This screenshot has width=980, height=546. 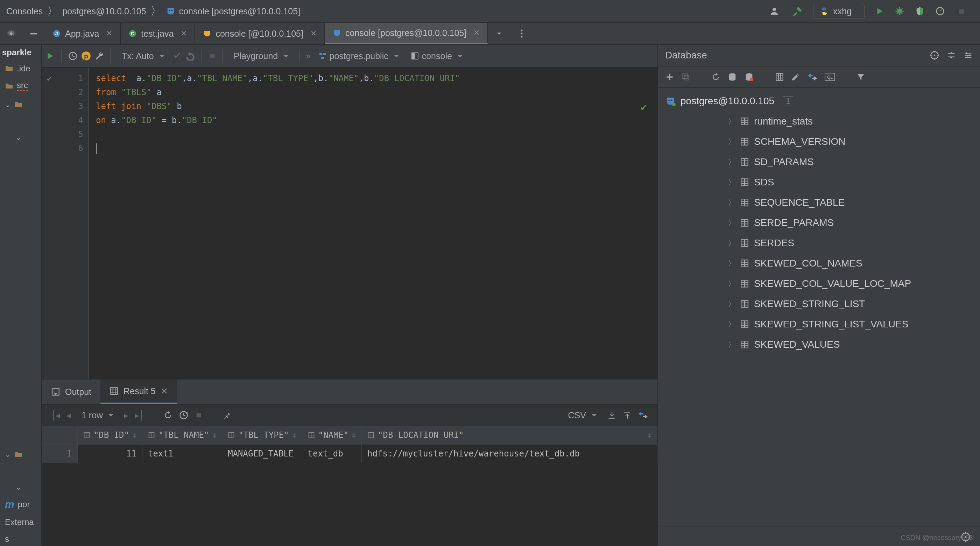 I want to click on column-header-db-id: "DB_ID"≑, so click(x=110, y=435).